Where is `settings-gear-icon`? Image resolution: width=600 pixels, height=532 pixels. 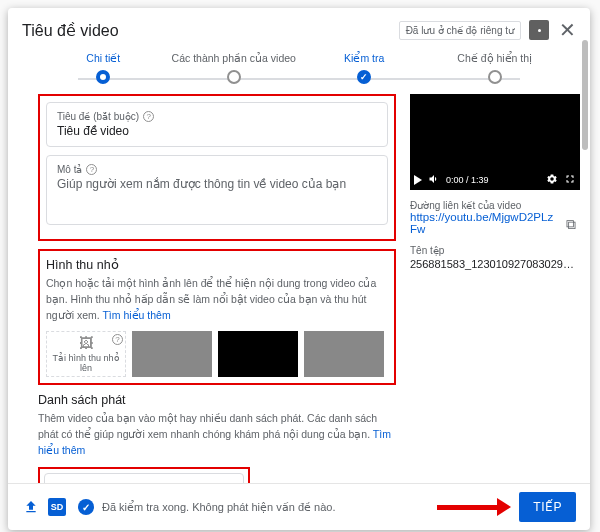
settings-gear-icon is located at coordinates (552, 180).